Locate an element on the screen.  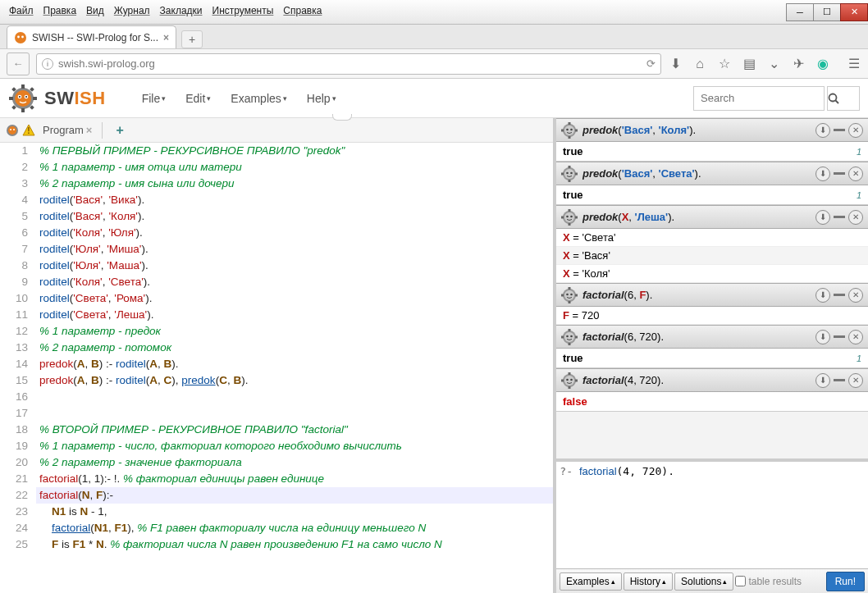
code-line: % 1 параметр - имя отца или матери is located at coordinates (295, 167).